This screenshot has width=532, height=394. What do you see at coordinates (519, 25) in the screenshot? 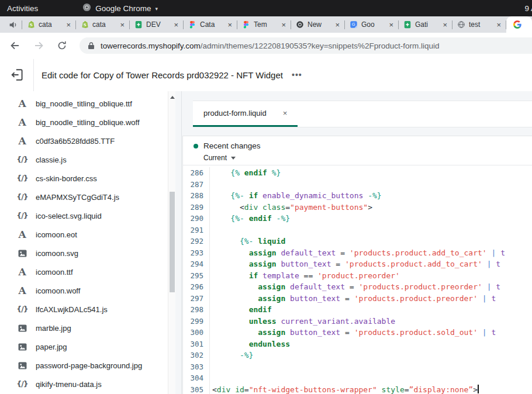
I see `browser-tab-active` at bounding box center [519, 25].